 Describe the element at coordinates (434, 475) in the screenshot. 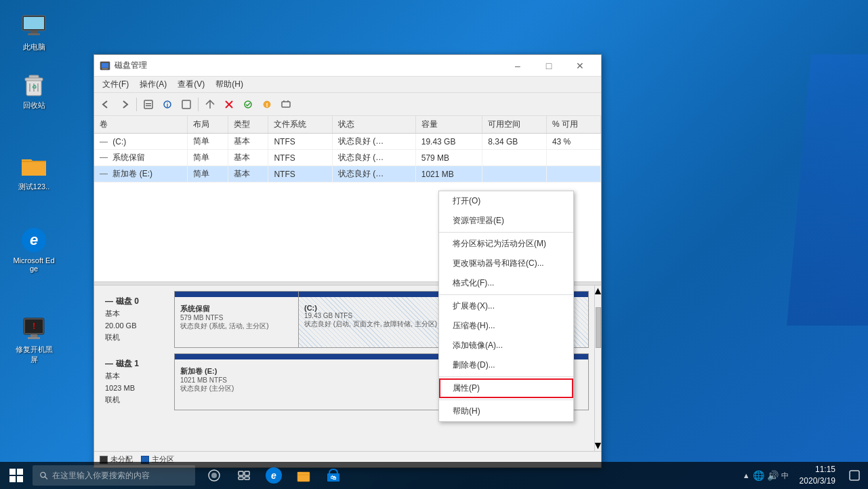

I see `taskbar: e 🛍 ▲ 🌐 🔊 中` at that location.